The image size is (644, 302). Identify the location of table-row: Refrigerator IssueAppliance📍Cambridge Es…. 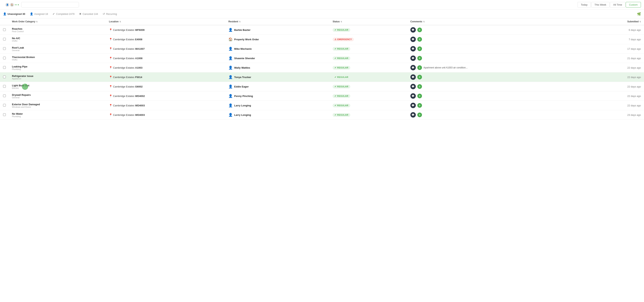
(322, 77).